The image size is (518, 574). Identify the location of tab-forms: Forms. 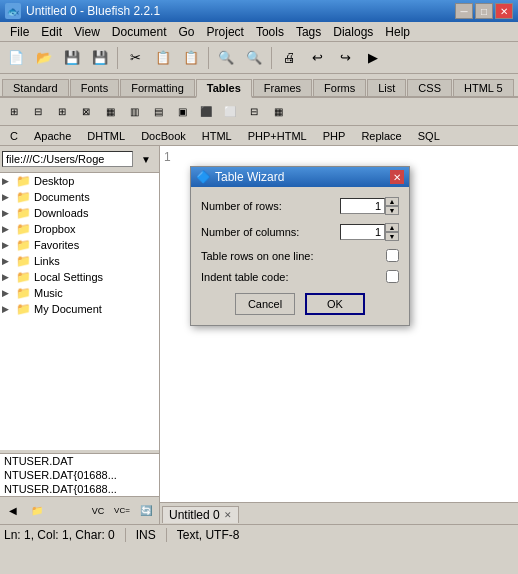
(340, 88).